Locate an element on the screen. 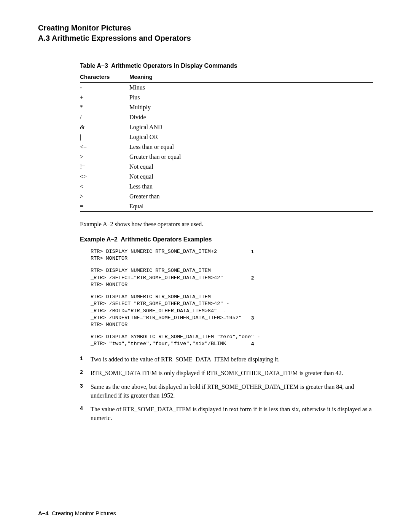 The image size is (411, 532). note-number: 1 is located at coordinates (85, 359).